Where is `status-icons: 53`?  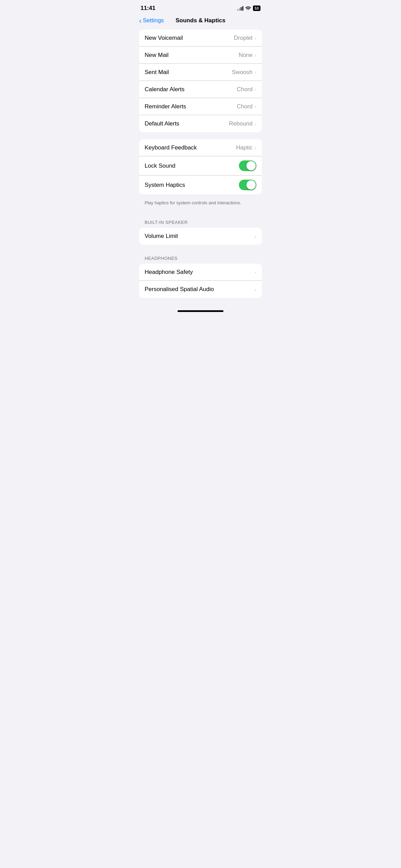
status-icons: 53 is located at coordinates (249, 8).